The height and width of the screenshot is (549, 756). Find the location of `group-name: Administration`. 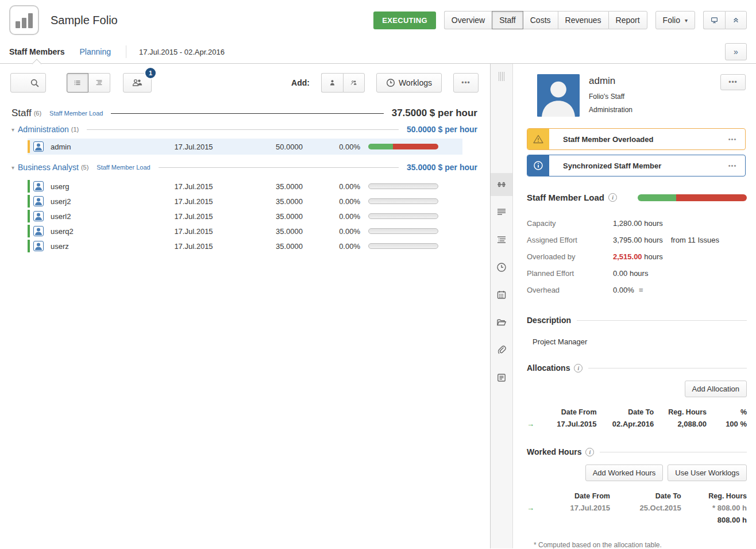

group-name: Administration is located at coordinates (44, 129).